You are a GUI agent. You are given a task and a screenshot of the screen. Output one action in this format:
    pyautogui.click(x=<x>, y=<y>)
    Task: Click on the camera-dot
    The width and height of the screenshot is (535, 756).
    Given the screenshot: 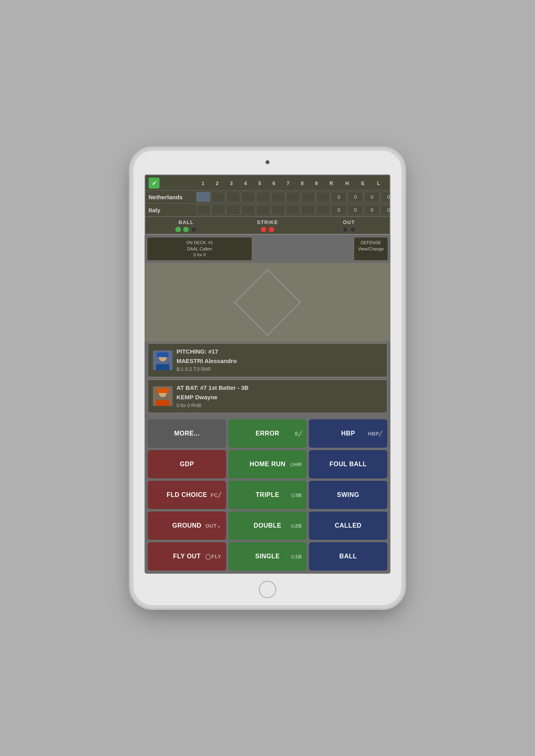 What is the action you would take?
    pyautogui.click(x=268, y=162)
    